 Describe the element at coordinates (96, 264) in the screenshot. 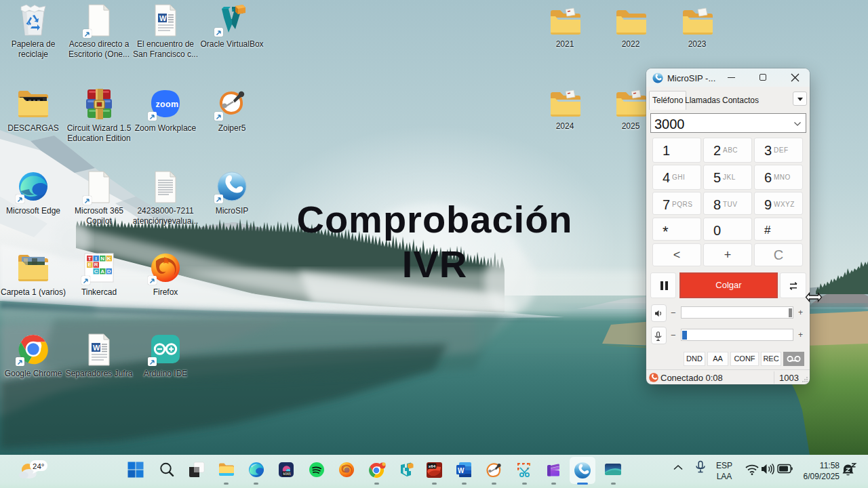

I see `svg-text: R` at that location.